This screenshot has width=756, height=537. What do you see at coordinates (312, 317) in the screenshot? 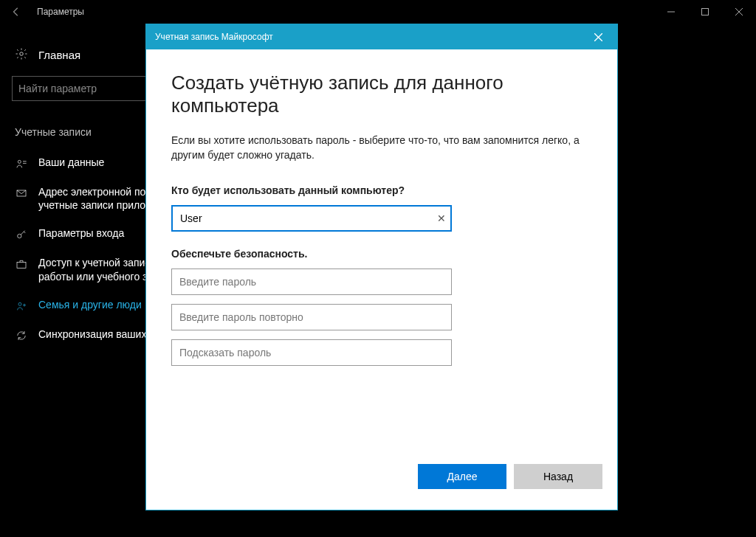
I see `password-confirm-input` at bounding box center [312, 317].